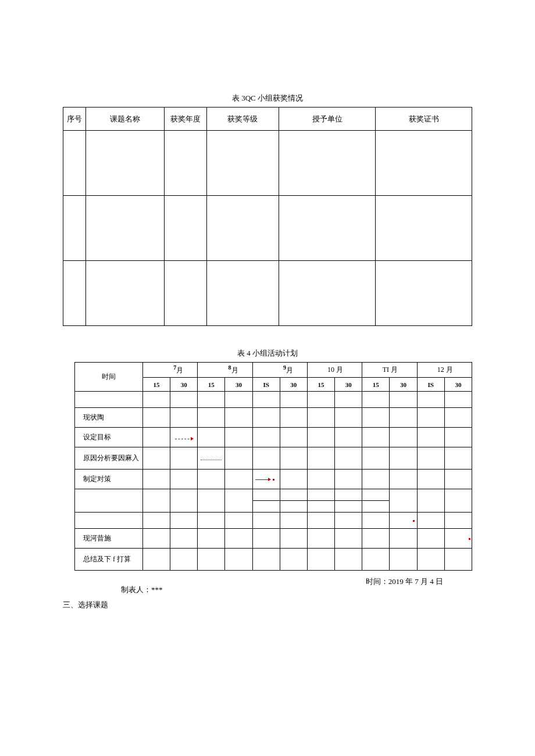  I want to click on maker-text: 制表人：***, so click(142, 586).